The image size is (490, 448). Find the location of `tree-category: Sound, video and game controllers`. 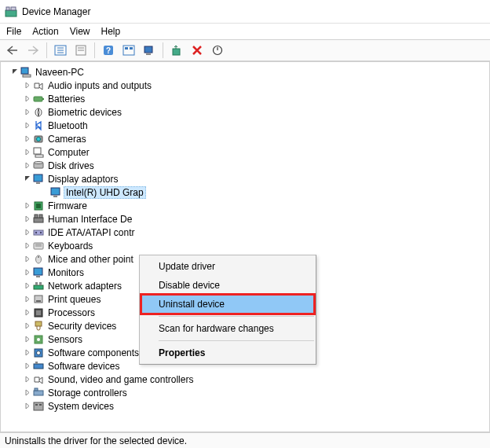

tree-category: Sound, video and game controllers is located at coordinates (247, 379).